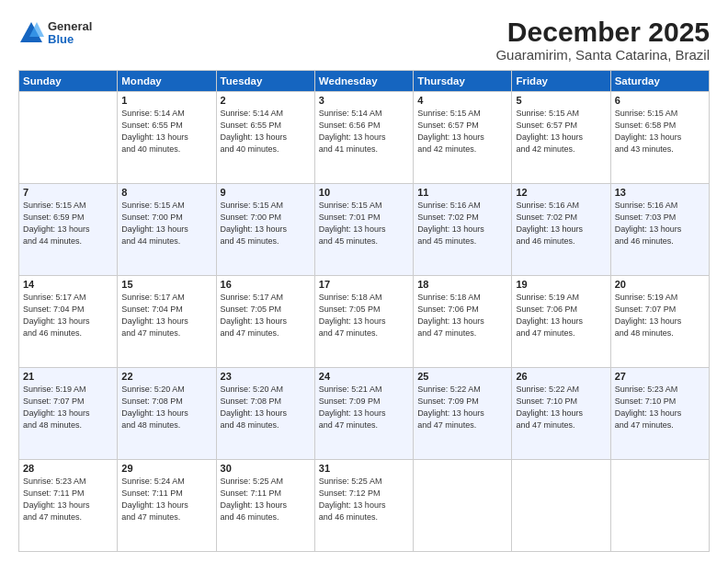 Image resolution: width=728 pixels, height=563 pixels. I want to click on day-number: 14, so click(68, 284).